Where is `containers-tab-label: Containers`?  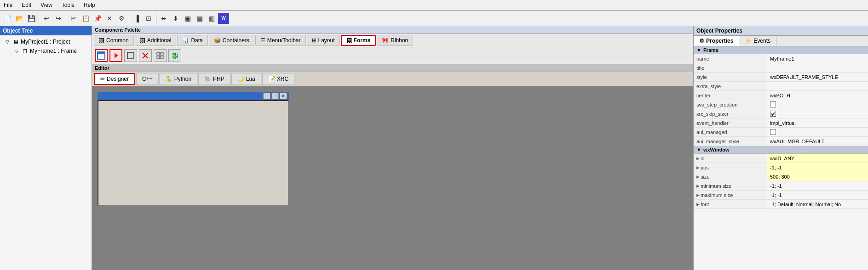 containers-tab-label: Containers is located at coordinates (236, 40).